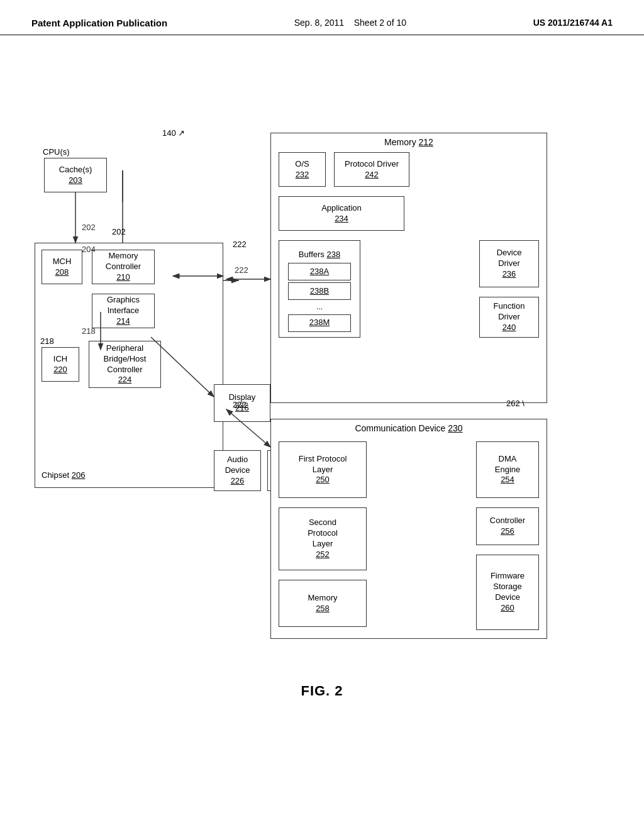 The height and width of the screenshot is (830, 644). Describe the element at coordinates (319, 291) in the screenshot. I see `buf-238b: 238B` at that location.